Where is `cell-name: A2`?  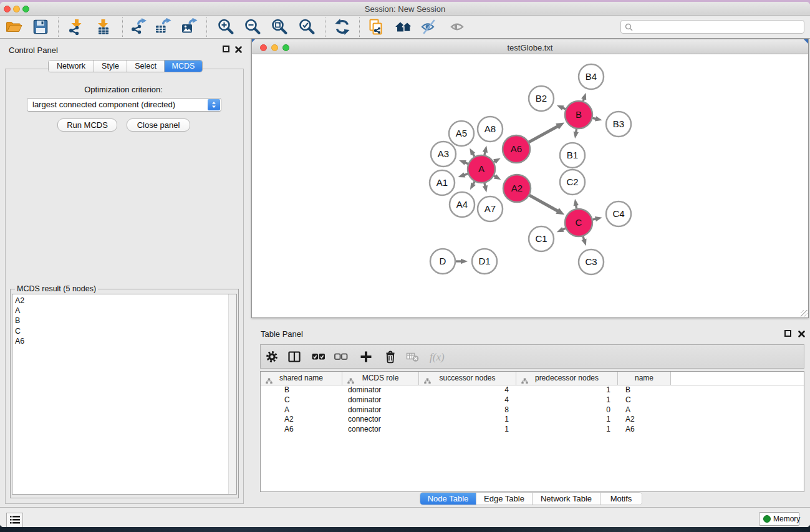
cell-name: A2 is located at coordinates (645, 420).